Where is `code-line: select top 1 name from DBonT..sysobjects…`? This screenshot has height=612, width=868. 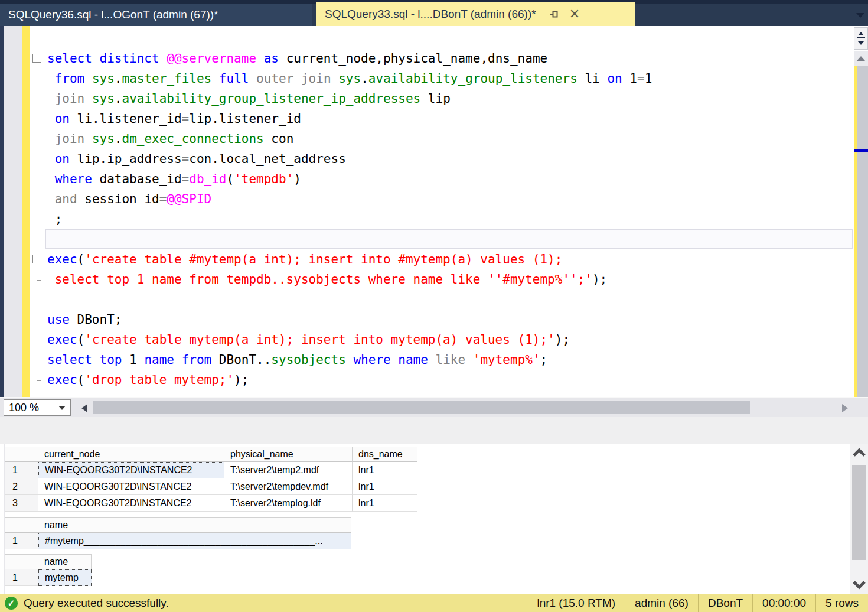 code-line: select top 1 name from DBonT..sysobjects… is located at coordinates (350, 360).